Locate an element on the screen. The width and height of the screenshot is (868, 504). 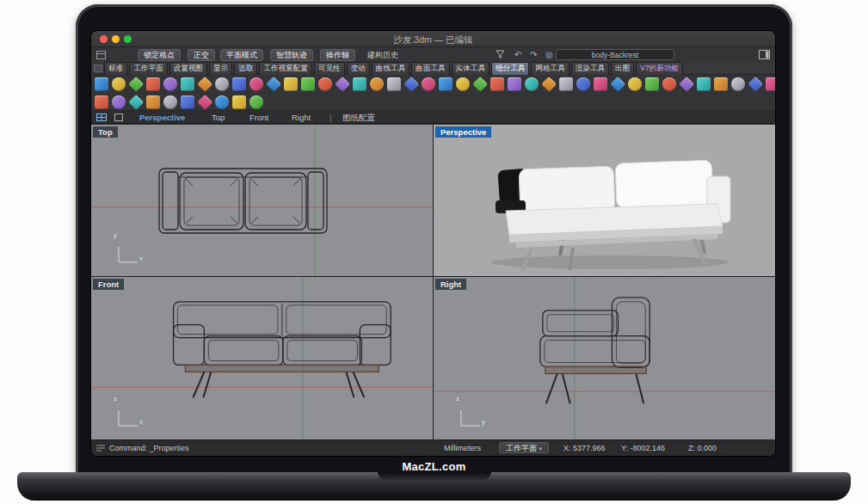
viewport-label-top: Top is located at coordinates (105, 132).